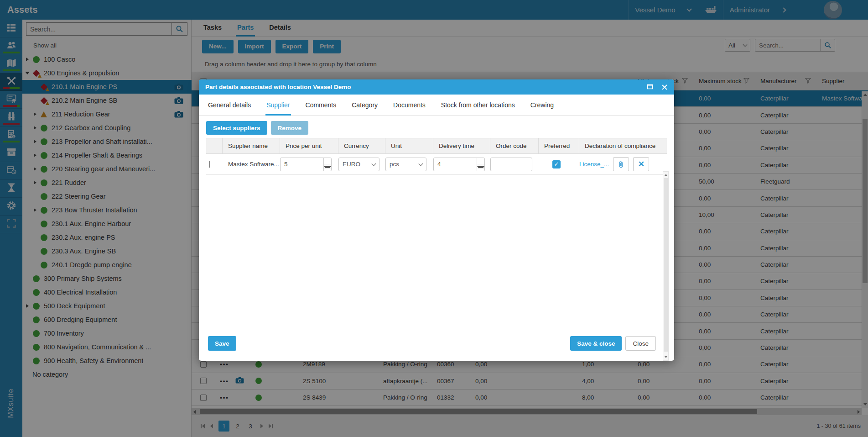  I want to click on column-header-declaration: Declaration of compliance, so click(619, 146).